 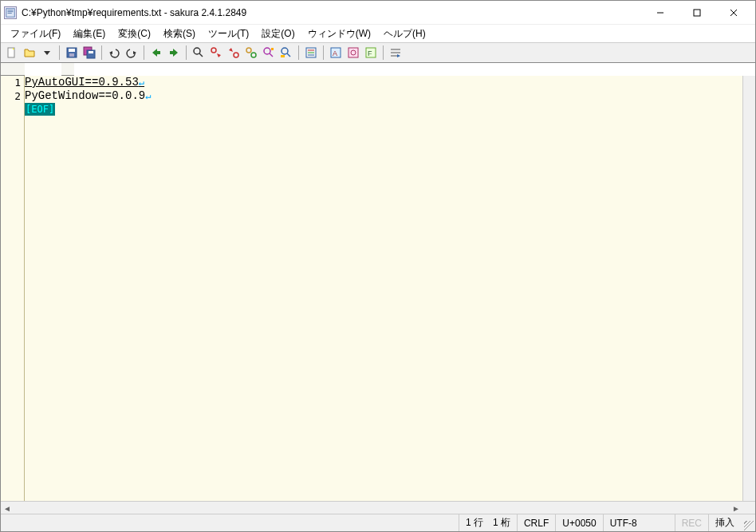 I want to click on menu-help: ヘルプ(H), so click(x=405, y=33).